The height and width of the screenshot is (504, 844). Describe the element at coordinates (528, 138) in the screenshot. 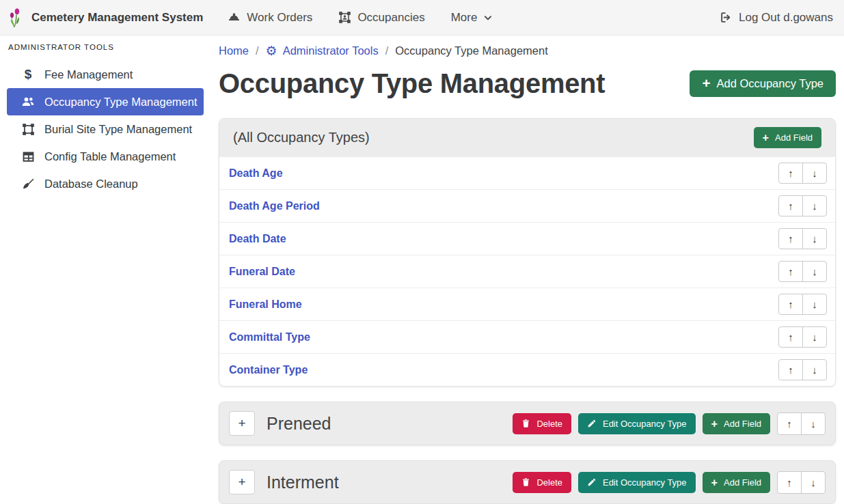

I see `all-occupancy-types-header: (All Occupancy Types) + Add Field` at that location.